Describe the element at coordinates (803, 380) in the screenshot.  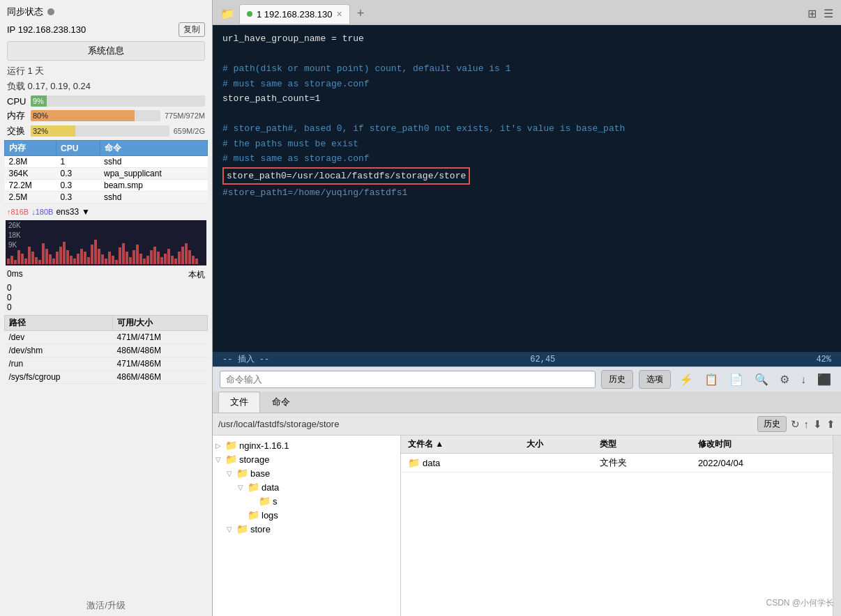
I see `download-icon: ↓` at that location.